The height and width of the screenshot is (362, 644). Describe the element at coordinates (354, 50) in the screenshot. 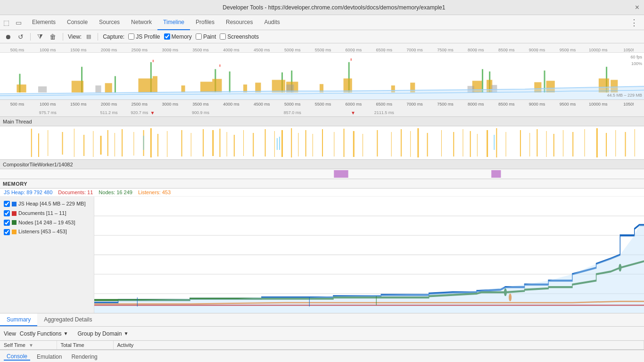

I see `tick-6000: 6000 ms` at that location.